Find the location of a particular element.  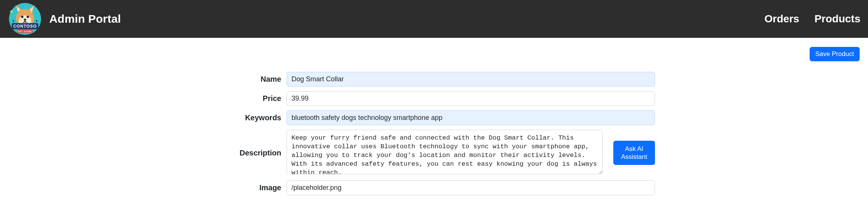

form-row-keywords: Keywords is located at coordinates (434, 118).